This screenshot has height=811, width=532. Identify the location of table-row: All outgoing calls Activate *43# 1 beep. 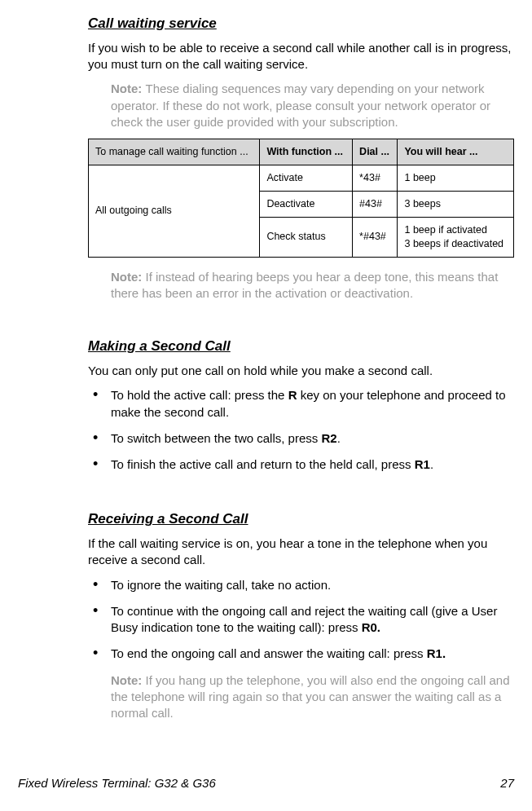
(301, 179).